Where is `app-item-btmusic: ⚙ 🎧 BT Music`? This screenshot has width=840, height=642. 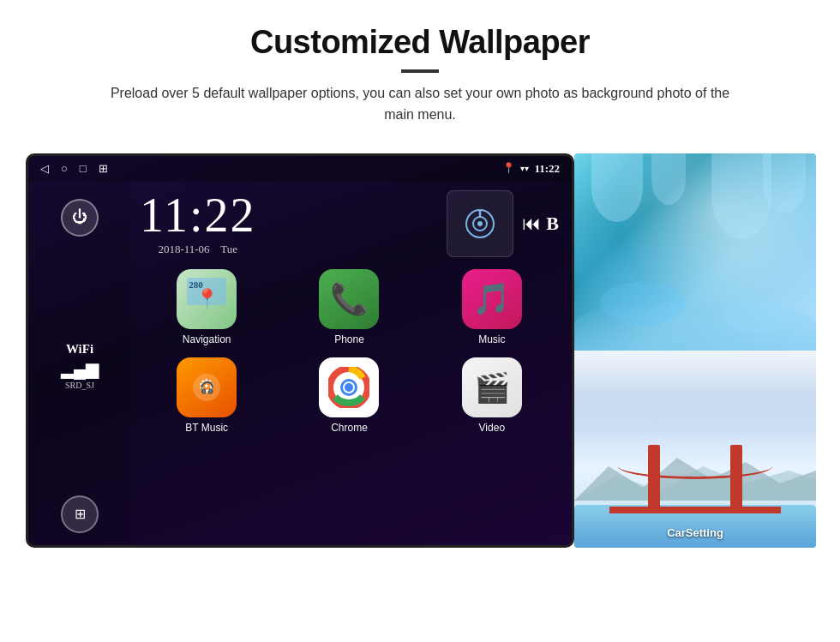 app-item-btmusic: ⚙ 🎧 BT Music is located at coordinates (207, 396).